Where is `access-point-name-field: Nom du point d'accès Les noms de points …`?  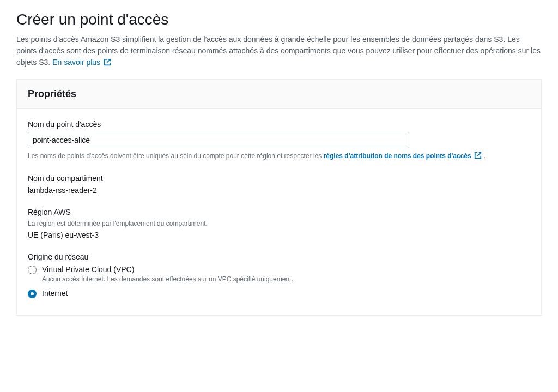 access-point-name-field: Nom du point d'accès Les noms de points … is located at coordinates (279, 141).